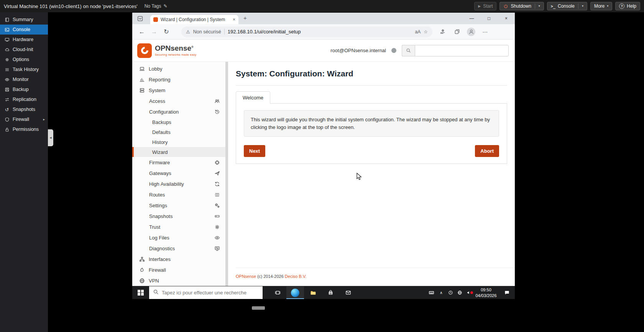 This screenshot has height=332, width=644. I want to click on tab-welcome: Welcome, so click(253, 97).